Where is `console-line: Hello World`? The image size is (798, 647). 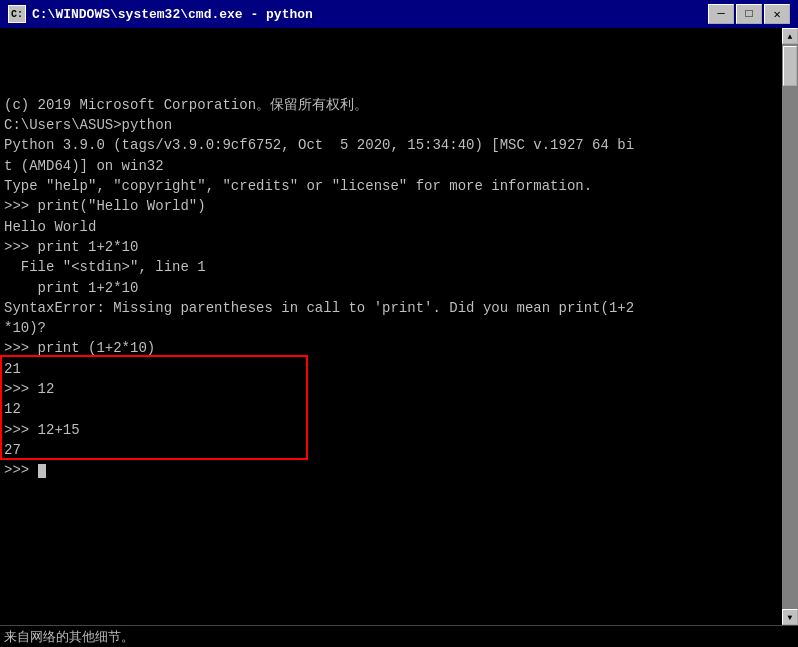 console-line: Hello World is located at coordinates (391, 227).